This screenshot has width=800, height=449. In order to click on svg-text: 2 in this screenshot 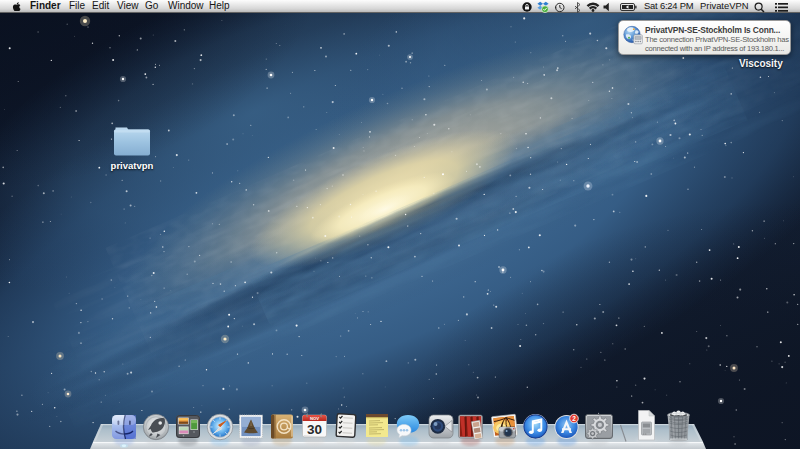, I will do `click(574, 418)`.